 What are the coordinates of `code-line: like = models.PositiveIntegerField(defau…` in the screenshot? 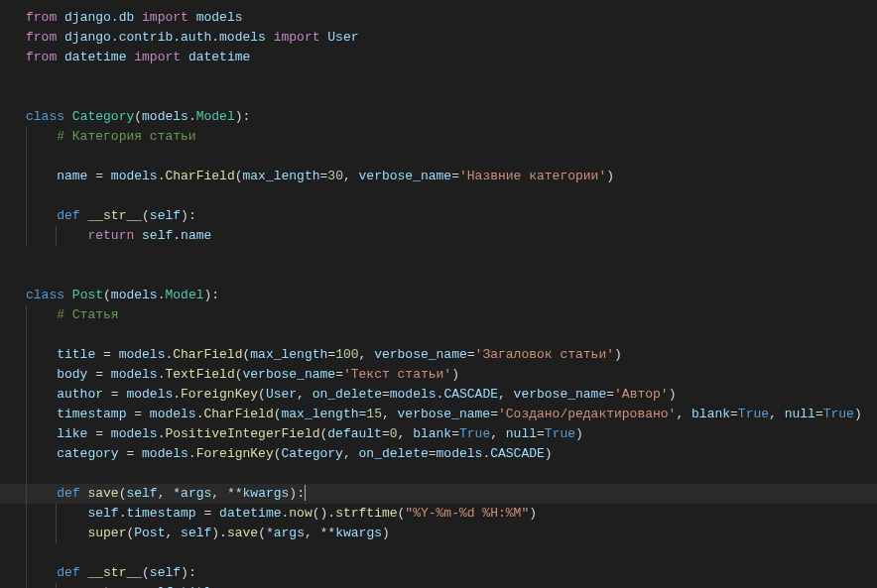 It's located at (438, 434).